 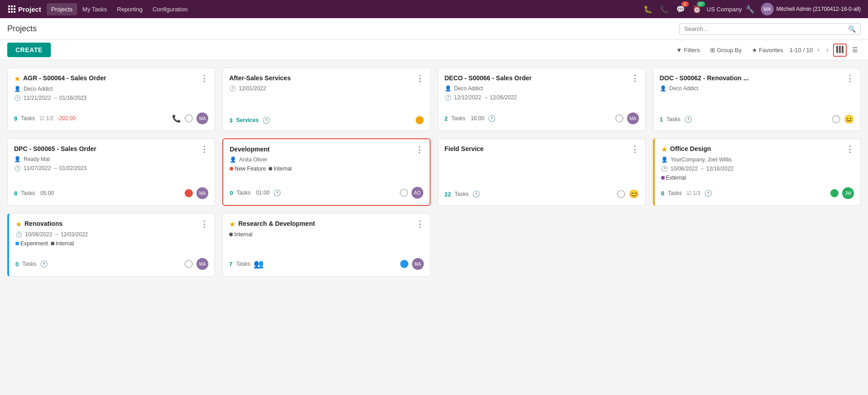 What do you see at coordinates (852, 29) in the screenshot?
I see `search-icon: 🔍` at bounding box center [852, 29].